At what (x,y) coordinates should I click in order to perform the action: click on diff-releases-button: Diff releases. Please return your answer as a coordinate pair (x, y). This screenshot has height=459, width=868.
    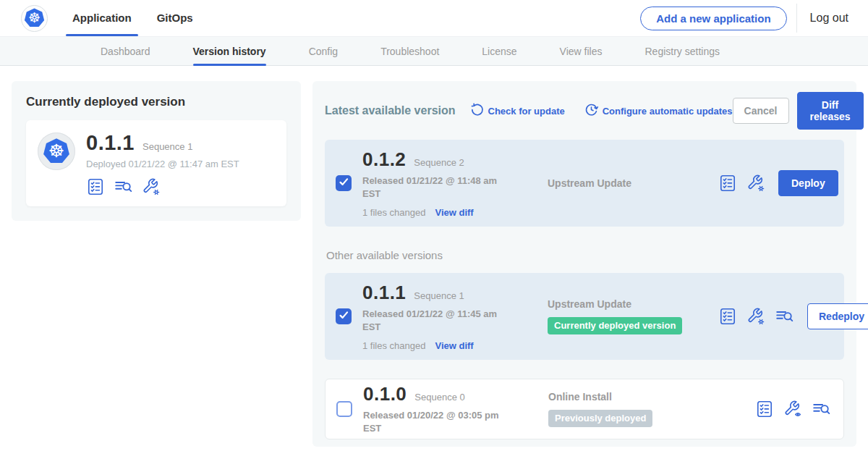
    Looking at the image, I should click on (830, 111).